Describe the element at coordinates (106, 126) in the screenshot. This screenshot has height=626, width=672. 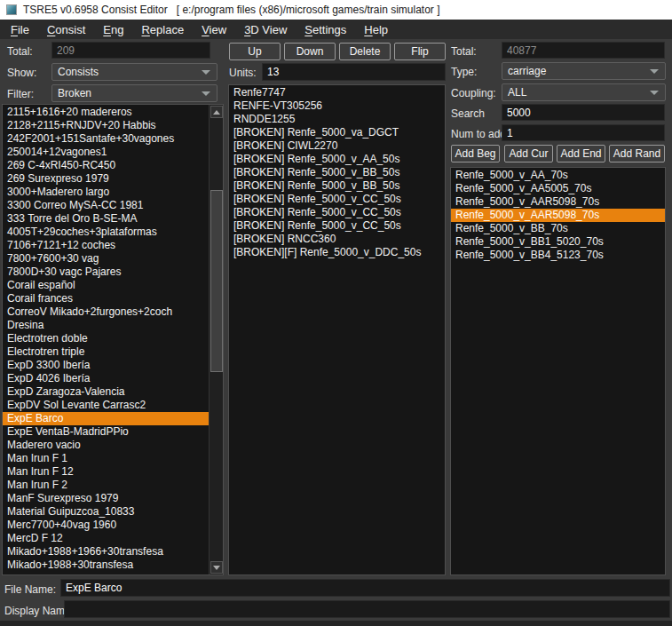
I see `consist-row: 2128+2115+RNJDV+20 Habbis` at that location.